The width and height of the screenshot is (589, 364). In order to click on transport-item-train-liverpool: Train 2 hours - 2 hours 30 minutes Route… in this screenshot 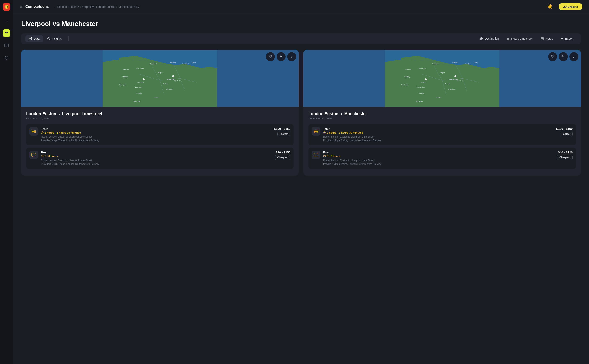, I will do `click(160, 135)`.